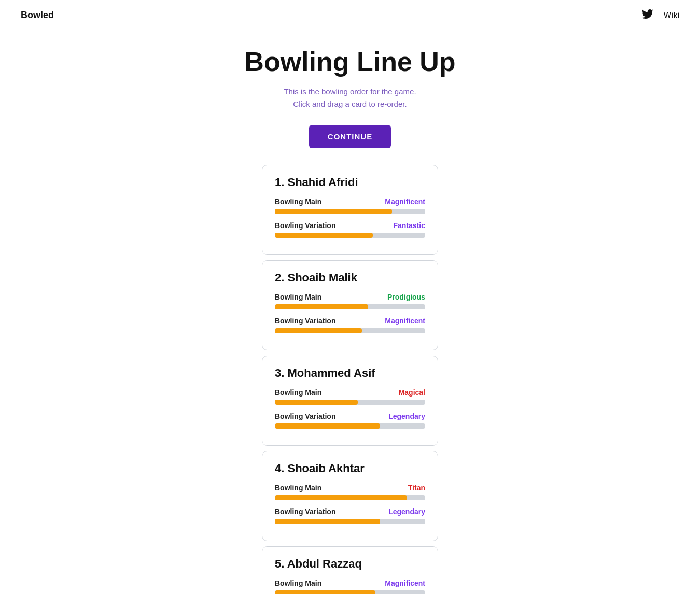 The height and width of the screenshot is (594, 700). I want to click on player-card: 3. Mohammed Asif Bowling Main Magical Bo…, so click(350, 401).